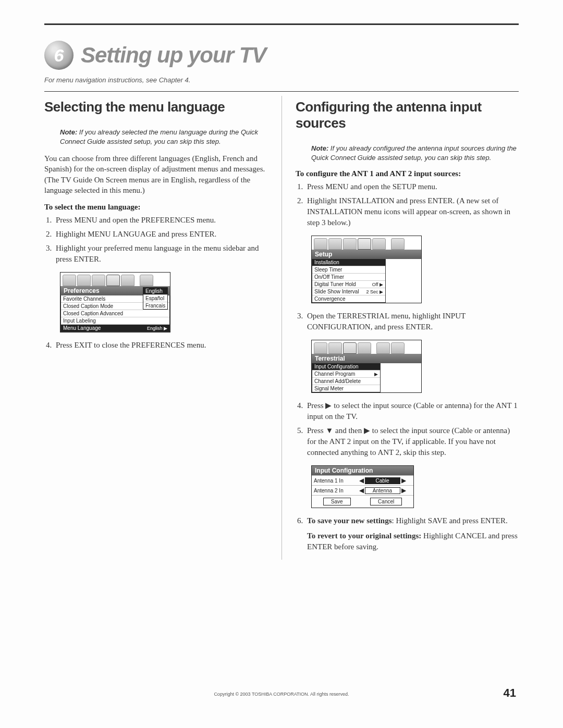 Image resolution: width=563 pixels, height=728 pixels. What do you see at coordinates (386, 501) in the screenshot?
I see `cancel-button: Cancel` at bounding box center [386, 501].